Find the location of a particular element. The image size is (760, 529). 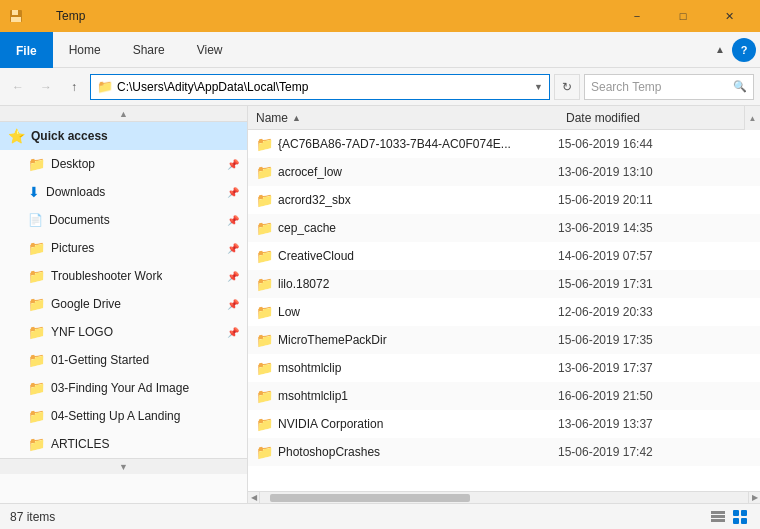

column-date: Date modified is located at coordinates (659, 118).